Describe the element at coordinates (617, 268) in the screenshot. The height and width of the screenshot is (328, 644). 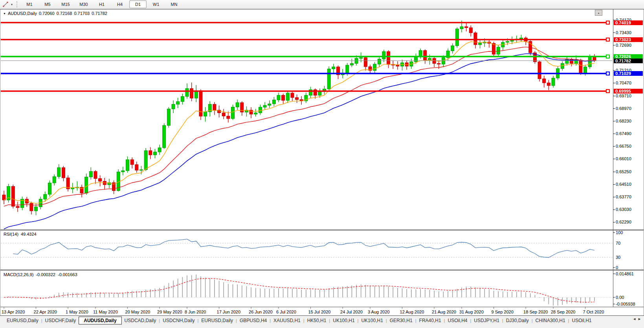
I see `rsi-axis-label: 0` at that location.